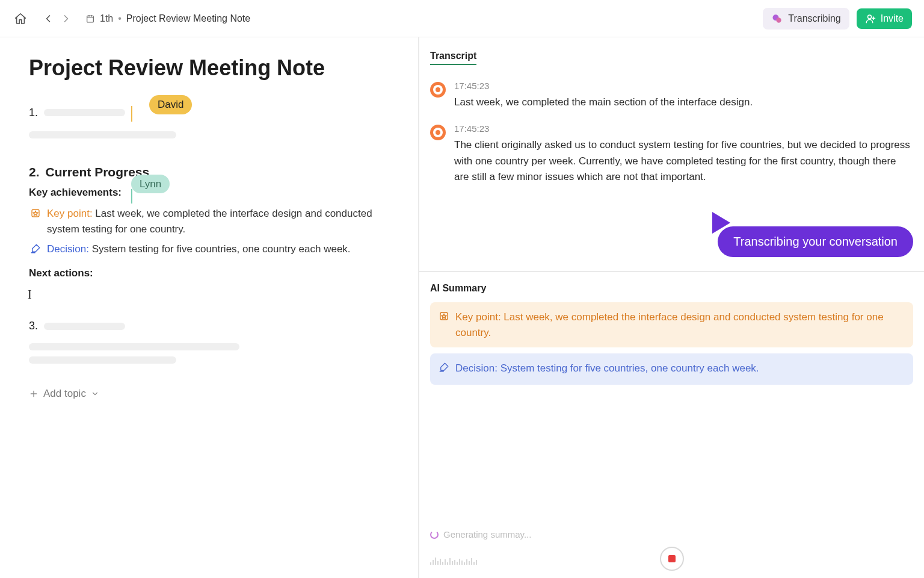  Describe the element at coordinates (806, 19) in the screenshot. I see `transcribing-pill: Transcribing` at that location.